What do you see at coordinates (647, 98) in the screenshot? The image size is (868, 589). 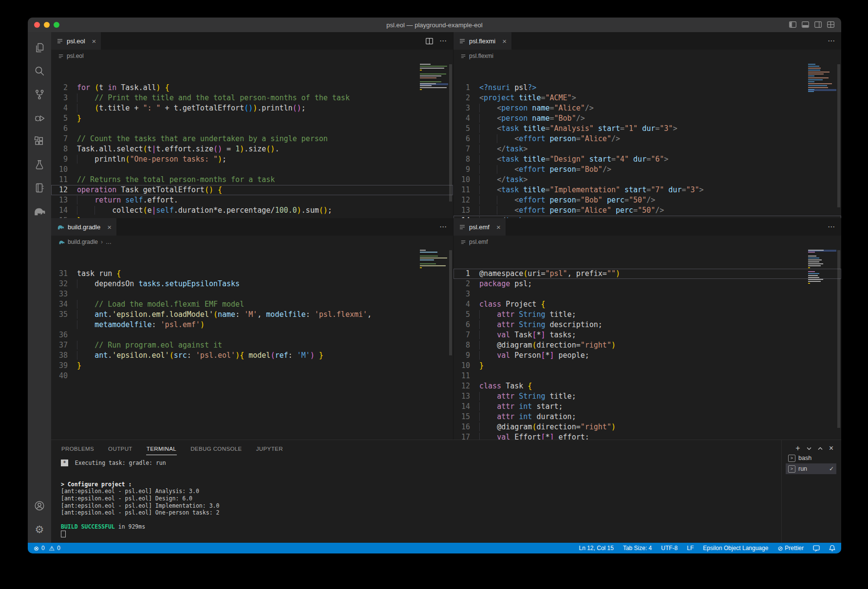 I see `code-line: 2<project title="ACME">` at bounding box center [647, 98].